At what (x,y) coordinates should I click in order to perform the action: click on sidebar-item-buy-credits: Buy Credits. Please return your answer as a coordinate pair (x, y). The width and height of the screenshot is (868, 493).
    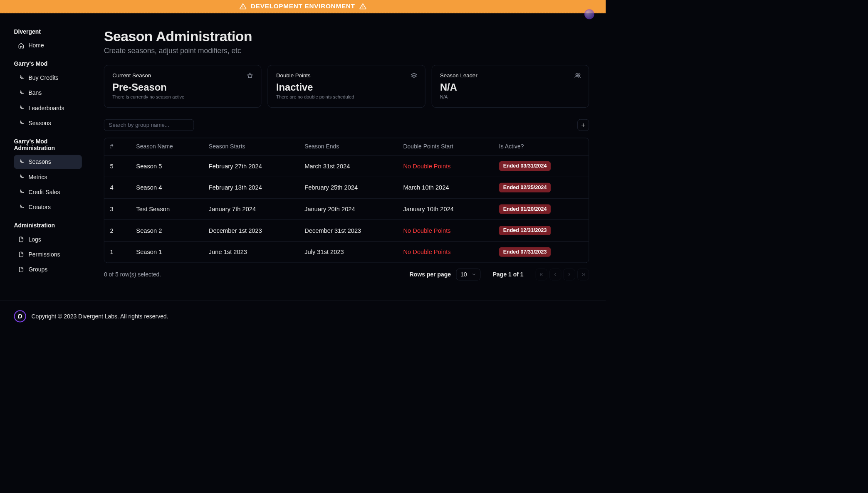
    Looking at the image, I should click on (48, 78).